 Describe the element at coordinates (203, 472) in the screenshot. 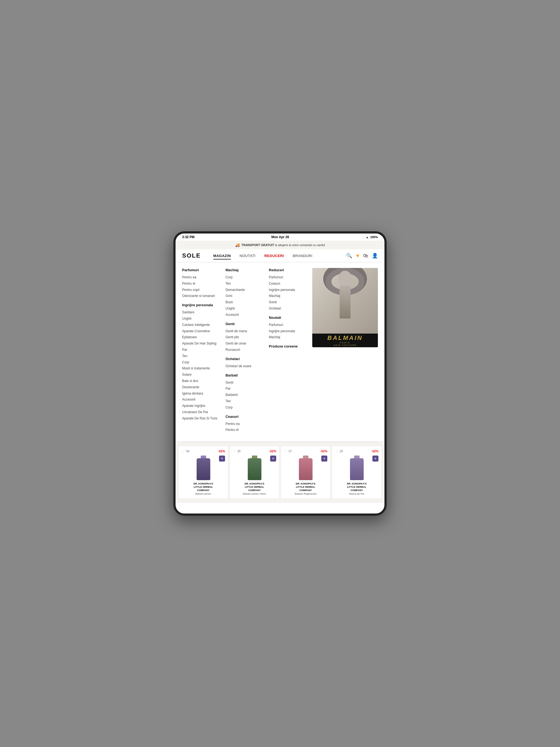

I see `product-card-1: ♡ 50 -52% + DR. KONOPKA'SLITTLE HERBALCO…` at that location.